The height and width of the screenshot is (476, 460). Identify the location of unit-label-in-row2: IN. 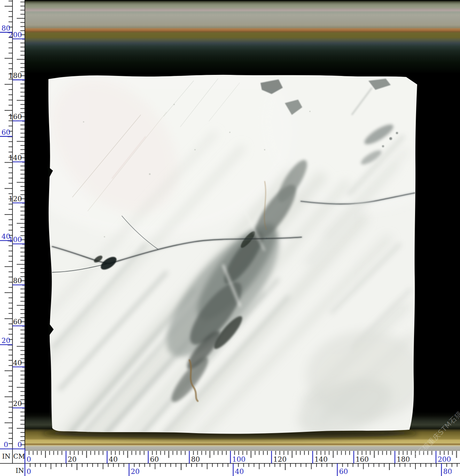
(20, 470).